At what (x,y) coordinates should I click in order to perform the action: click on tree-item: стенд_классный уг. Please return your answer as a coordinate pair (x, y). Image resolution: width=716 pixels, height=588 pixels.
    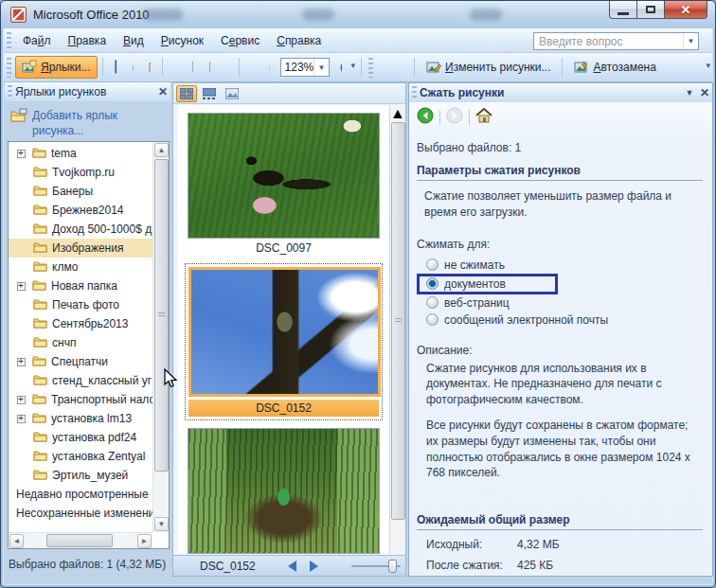
    Looking at the image, I should click on (81, 381).